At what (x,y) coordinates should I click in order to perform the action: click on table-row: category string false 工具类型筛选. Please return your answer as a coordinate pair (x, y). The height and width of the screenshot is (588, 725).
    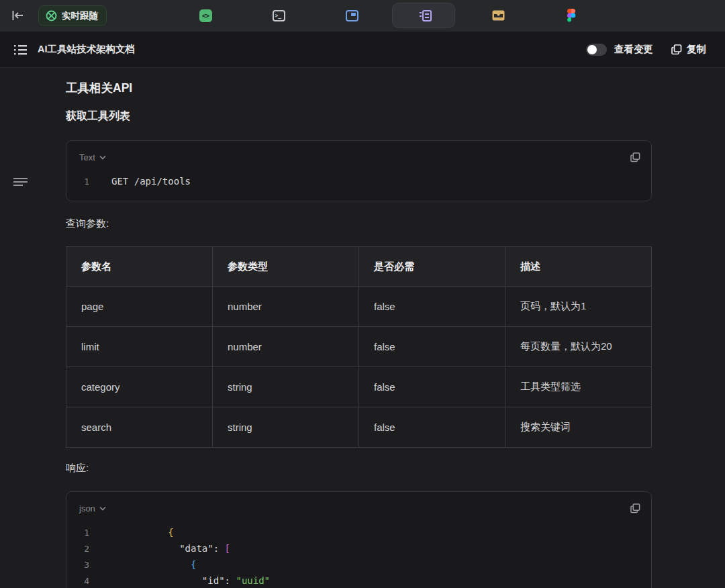
    Looking at the image, I should click on (359, 387).